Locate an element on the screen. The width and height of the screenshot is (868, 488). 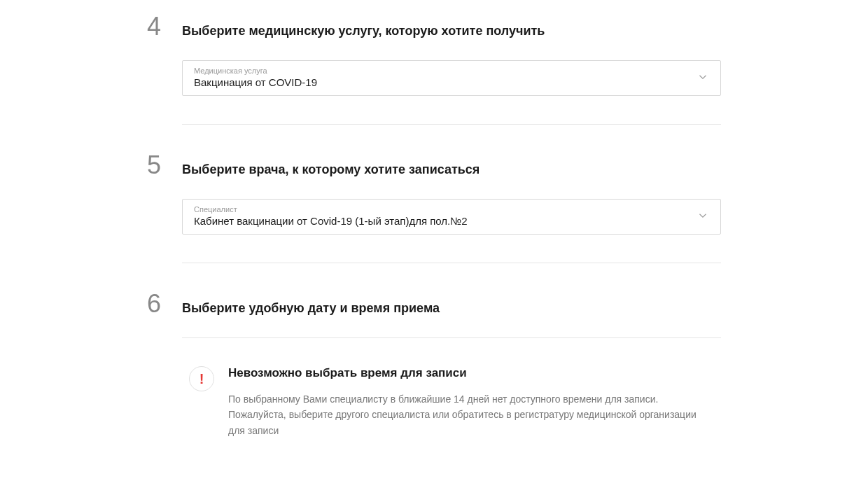
alert-title: Невозможно выбрать время для записи is located at coordinates (471, 373).